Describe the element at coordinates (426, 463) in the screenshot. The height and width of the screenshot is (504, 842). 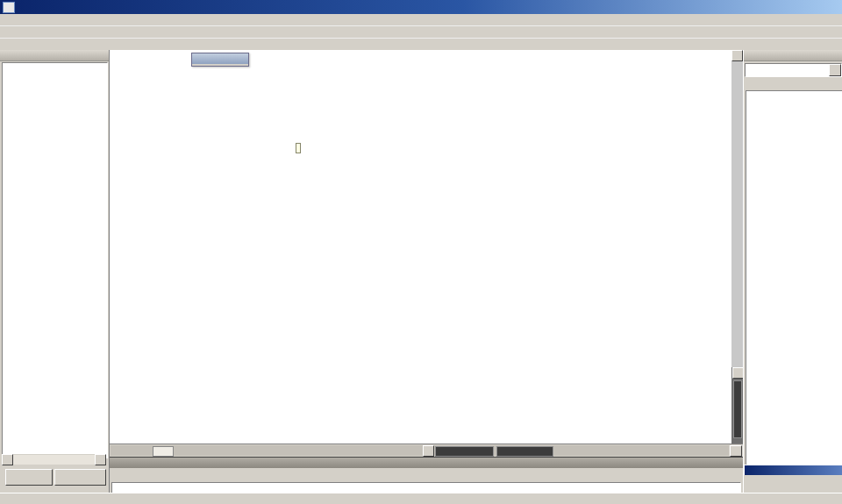
I see `command-panel-header` at that location.